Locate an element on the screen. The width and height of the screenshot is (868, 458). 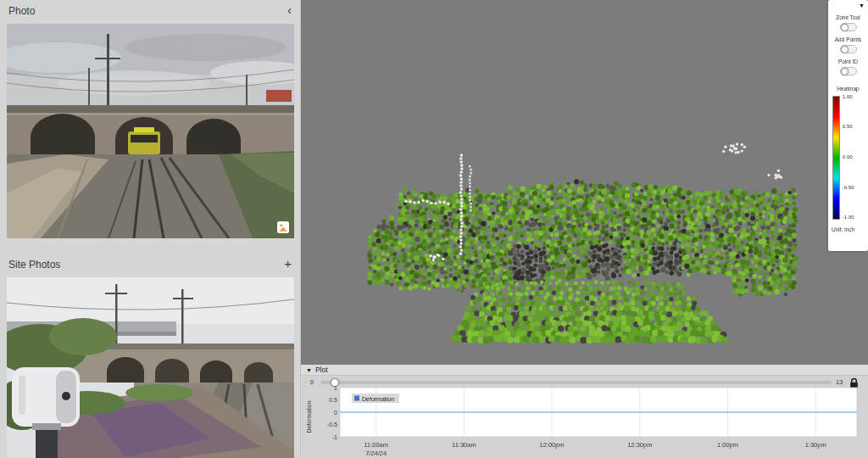
chart-y-tick-label: 0.5 is located at coordinates (333, 400).